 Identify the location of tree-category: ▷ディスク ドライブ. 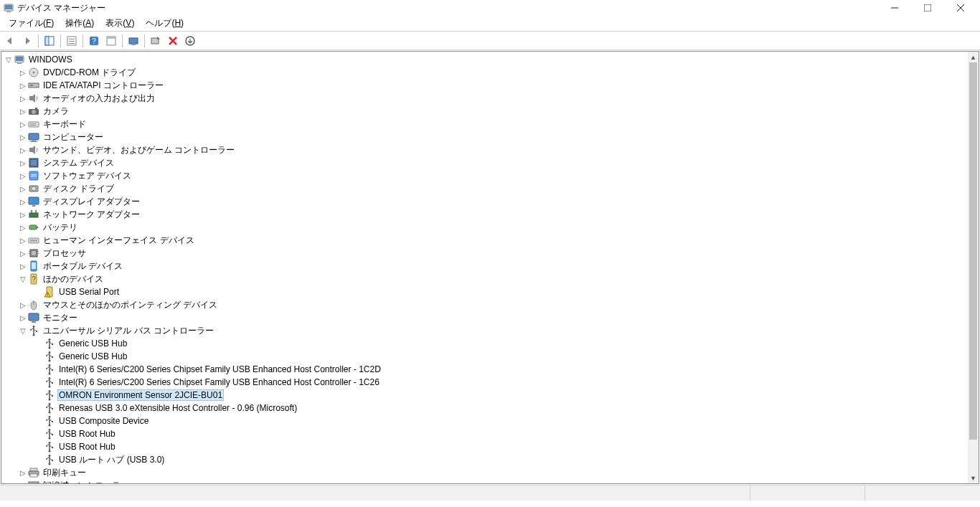
(485, 189).